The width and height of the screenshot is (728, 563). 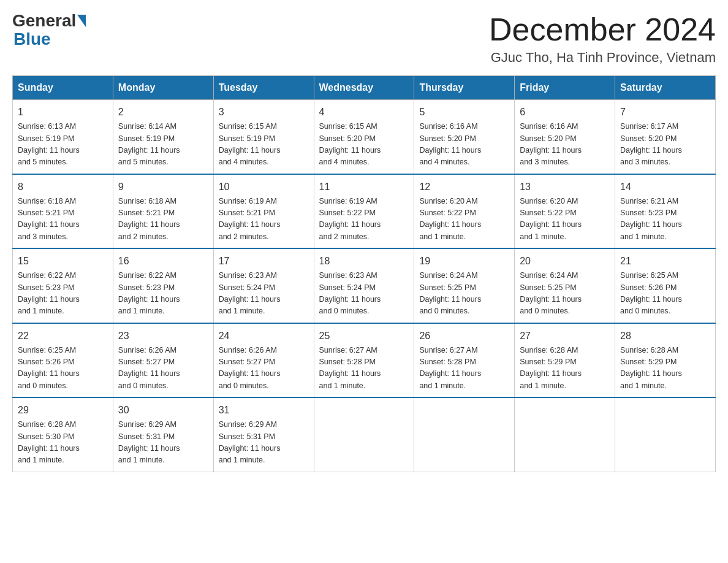 I want to click on day-number: 14, so click(x=665, y=187).